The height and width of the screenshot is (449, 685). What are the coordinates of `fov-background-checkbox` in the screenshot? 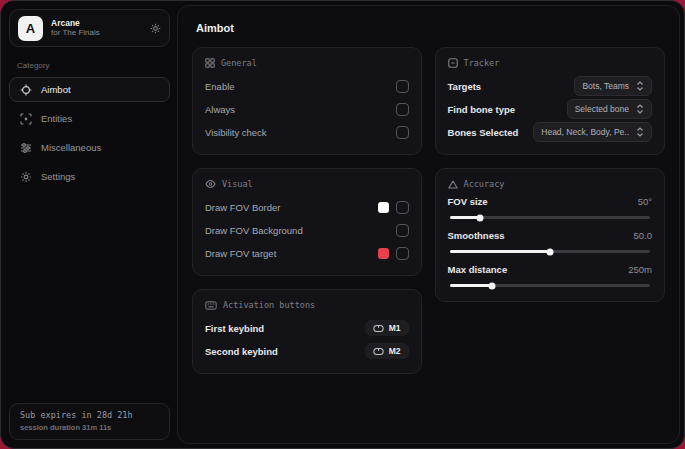 It's located at (402, 230).